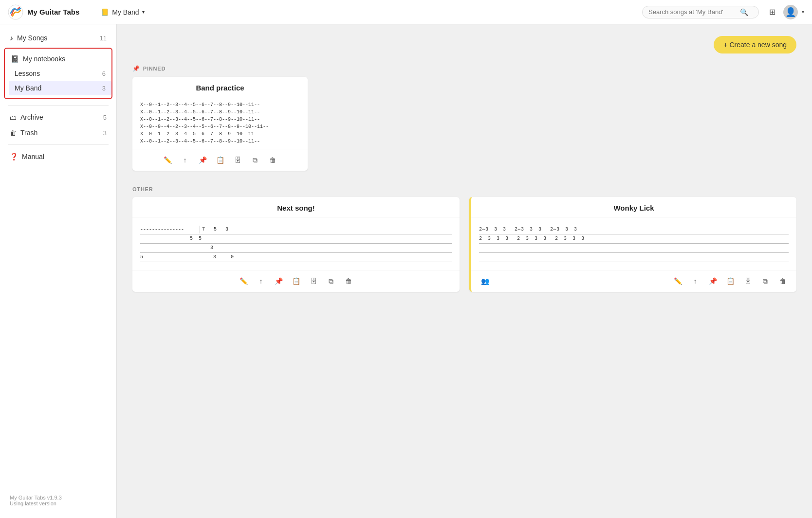  I want to click on next-song-tab: --------------- 7 5 3 5 5 3, so click(296, 243).